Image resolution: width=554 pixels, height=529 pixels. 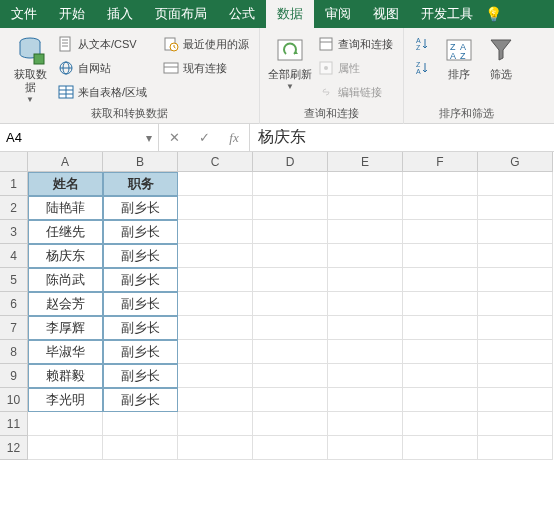 What do you see at coordinates (366, 256) in the screenshot?
I see `cell-E4` at bounding box center [366, 256].